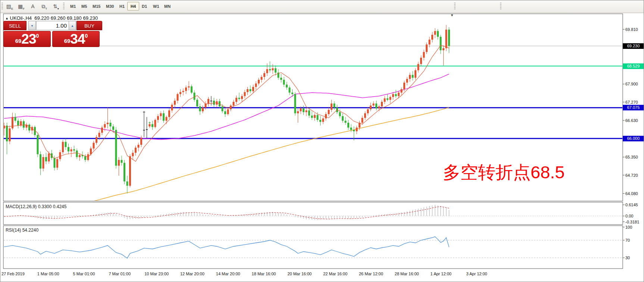 The height and width of the screenshot is (282, 644). What do you see at coordinates (32, 25) in the screenshot?
I see `volume-decrease-button: ▼` at bounding box center [32, 25].